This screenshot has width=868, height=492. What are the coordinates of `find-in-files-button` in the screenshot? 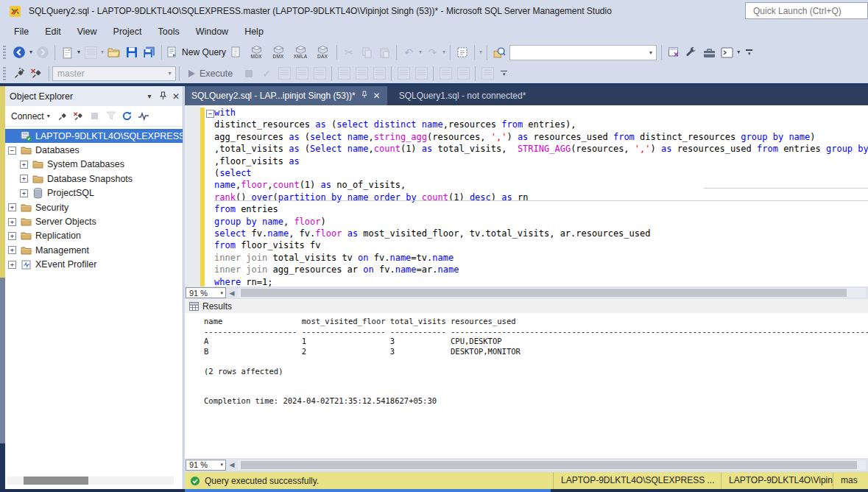 It's located at (499, 52).